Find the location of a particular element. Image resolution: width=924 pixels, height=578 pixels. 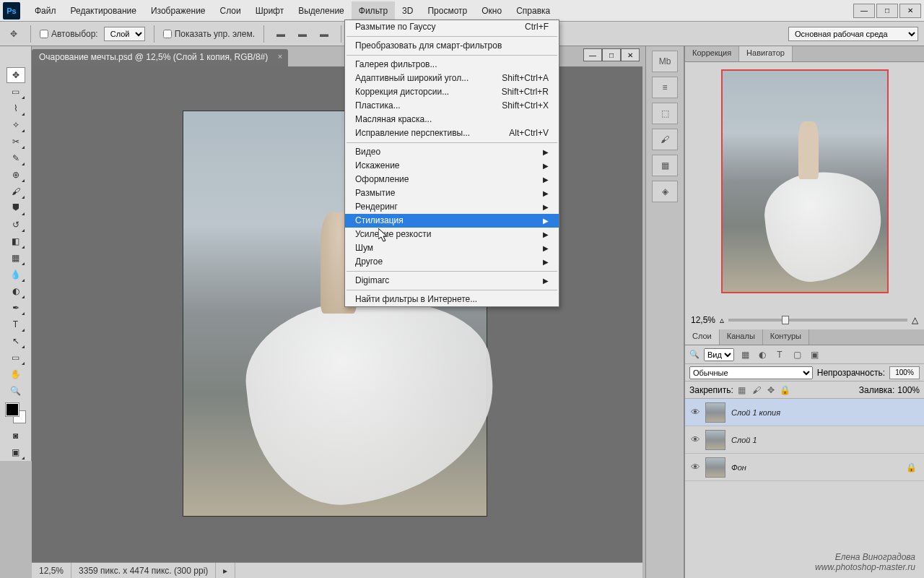

menu-select: Выделение is located at coordinates (321, 11).